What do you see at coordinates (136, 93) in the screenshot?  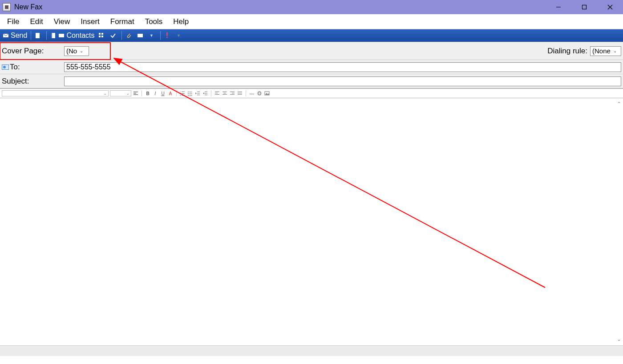 I see `paragraph-style-button` at bounding box center [136, 93].